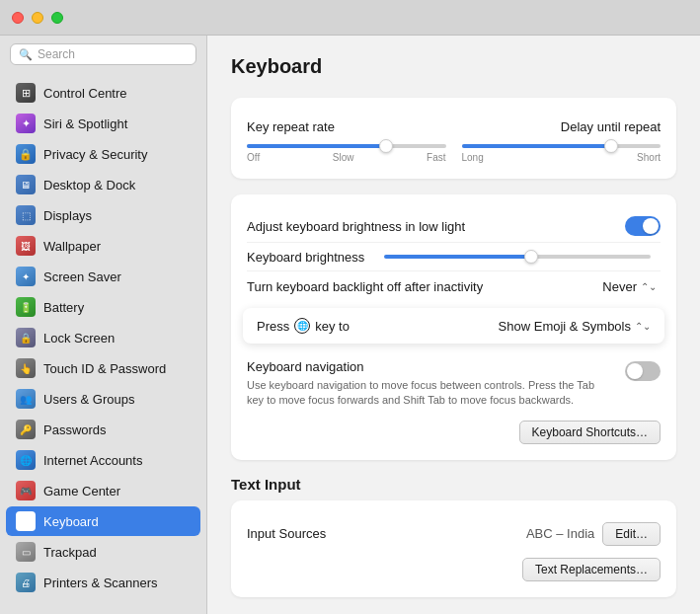 The image size is (700, 614). I want to click on press-key-row: Press 🌐 key to Show Emoji & Symbols ⌃⌄, so click(454, 326).